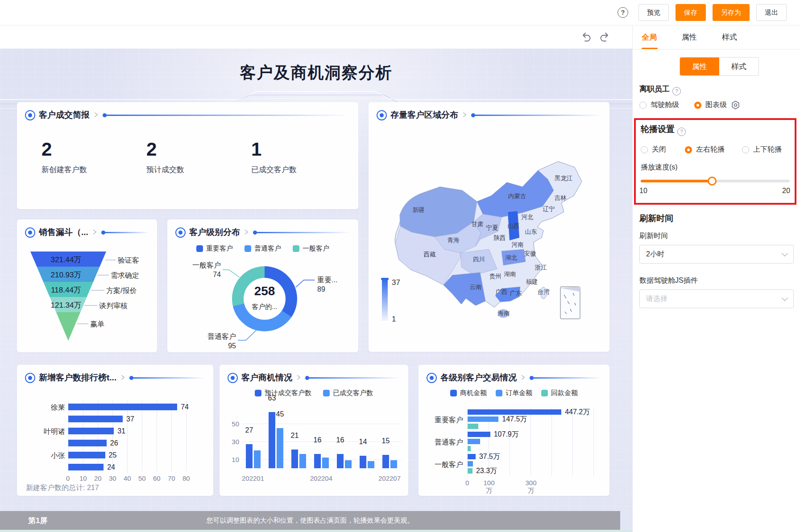 This screenshot has height=532, width=800. What do you see at coordinates (605, 37) in the screenshot?
I see `redo-icon` at bounding box center [605, 37].